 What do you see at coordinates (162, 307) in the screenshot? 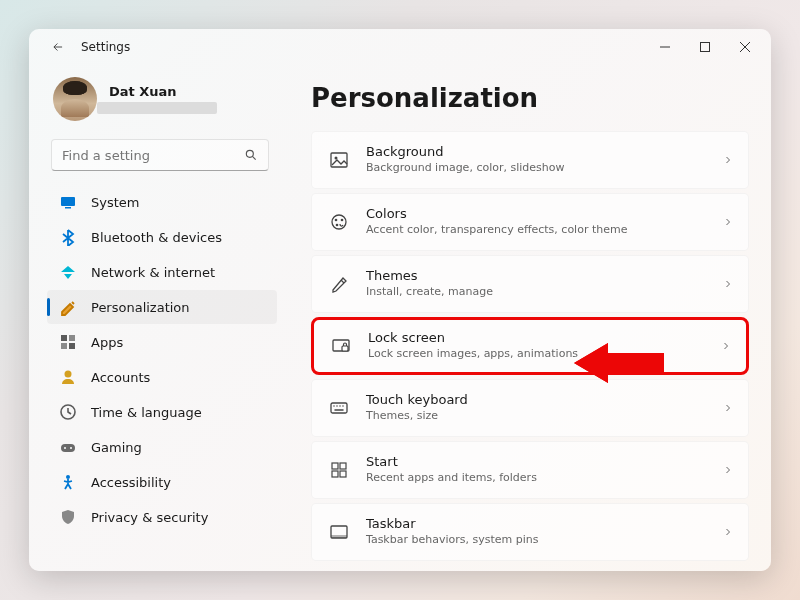
I see `sidebar-item-personalization: Personalization` at bounding box center [162, 307].